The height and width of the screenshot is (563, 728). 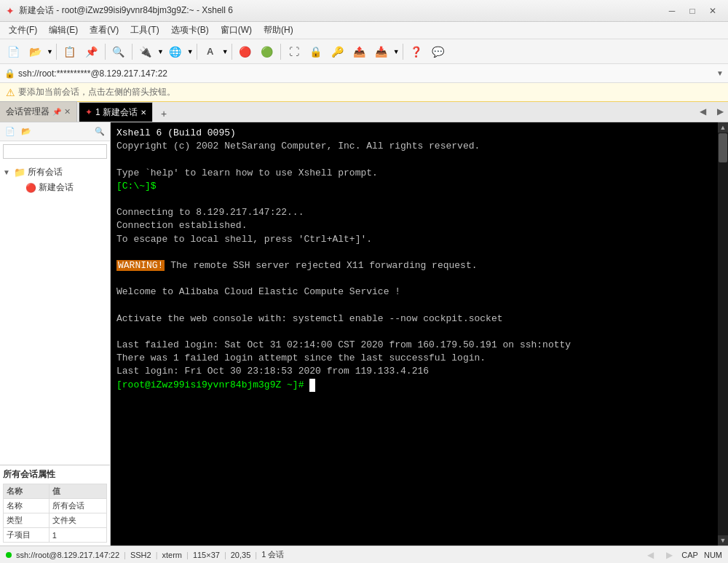 I want to click on connect-arrow: ▼, so click(x=160, y=52).